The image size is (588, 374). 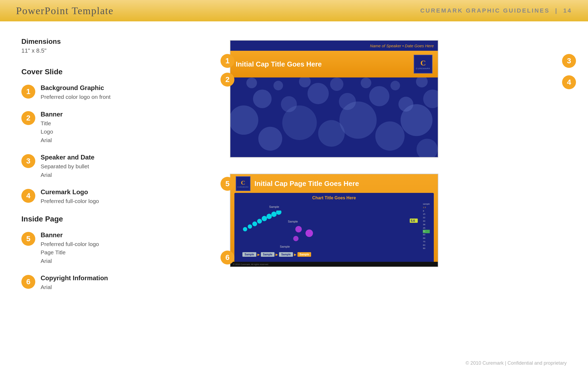 What do you see at coordinates (115, 93) in the screenshot?
I see `cover-item-1: 1 Background Graphic Preferred color log…` at bounding box center [115, 93].